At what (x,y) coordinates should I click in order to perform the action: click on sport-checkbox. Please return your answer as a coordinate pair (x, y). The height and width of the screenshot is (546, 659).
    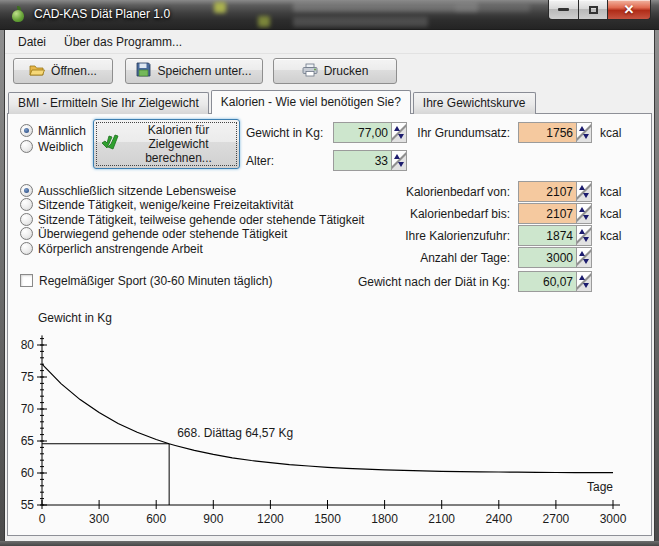
    Looking at the image, I should click on (26, 280).